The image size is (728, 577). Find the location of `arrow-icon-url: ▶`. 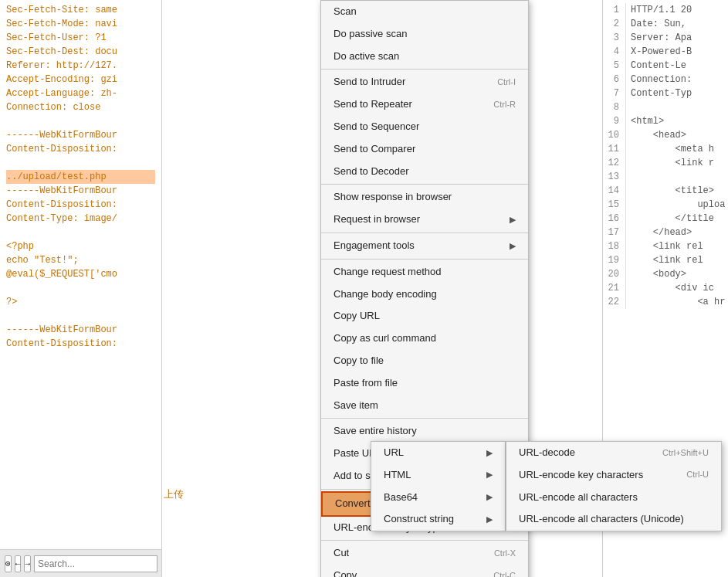

arrow-icon-url: ▶ is located at coordinates (489, 453).